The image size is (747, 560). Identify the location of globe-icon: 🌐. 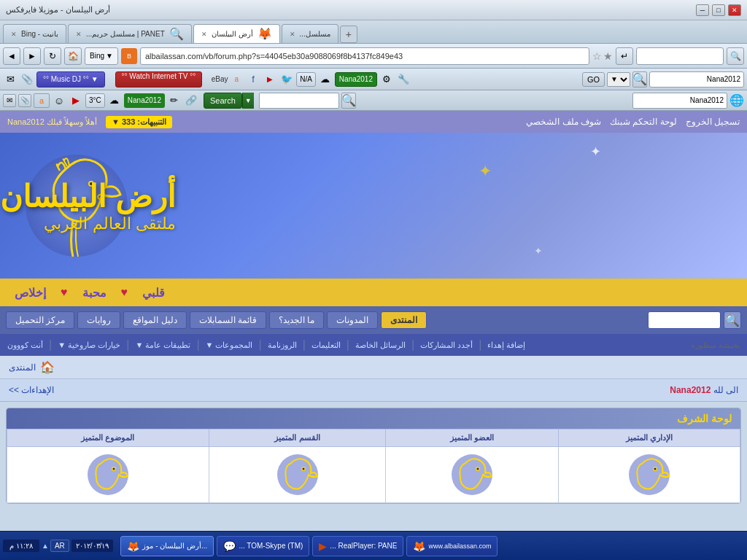
(737, 101).